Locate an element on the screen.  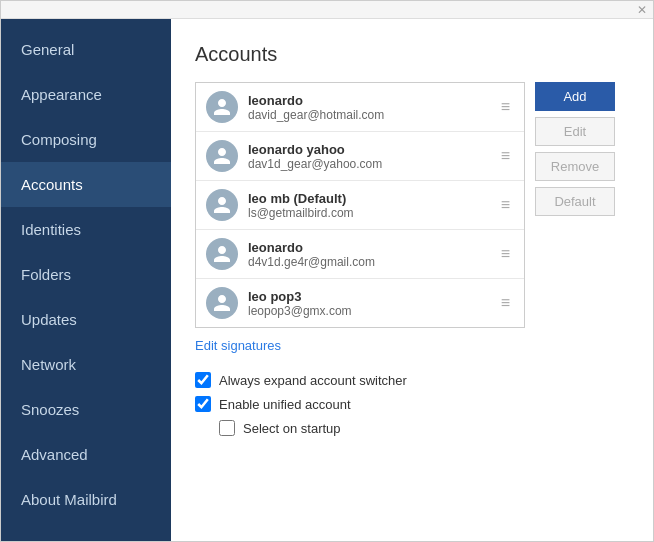
checkbox-unified is located at coordinates (203, 404).